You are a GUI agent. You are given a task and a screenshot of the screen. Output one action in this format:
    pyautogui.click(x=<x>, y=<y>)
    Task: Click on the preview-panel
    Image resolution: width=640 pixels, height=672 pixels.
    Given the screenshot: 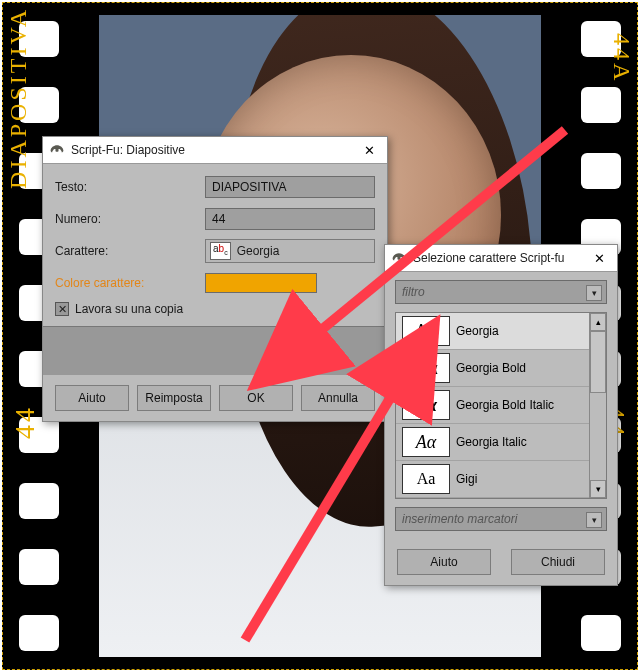 What is the action you would take?
    pyautogui.click(x=215, y=350)
    